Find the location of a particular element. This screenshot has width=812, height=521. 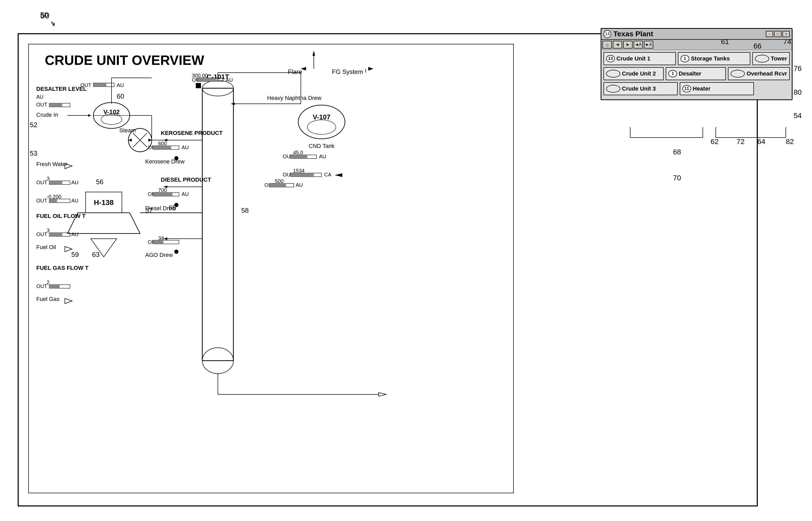

svg-text: FG System is located at coordinates (348, 72).